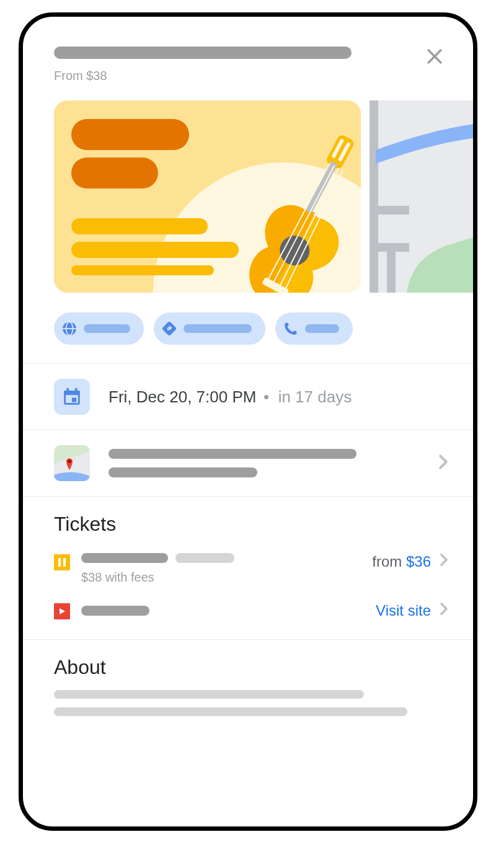 The height and width of the screenshot is (868, 496). I want to click on datetime-text: Fri, Dec 20, 7:00 PM, so click(182, 397).